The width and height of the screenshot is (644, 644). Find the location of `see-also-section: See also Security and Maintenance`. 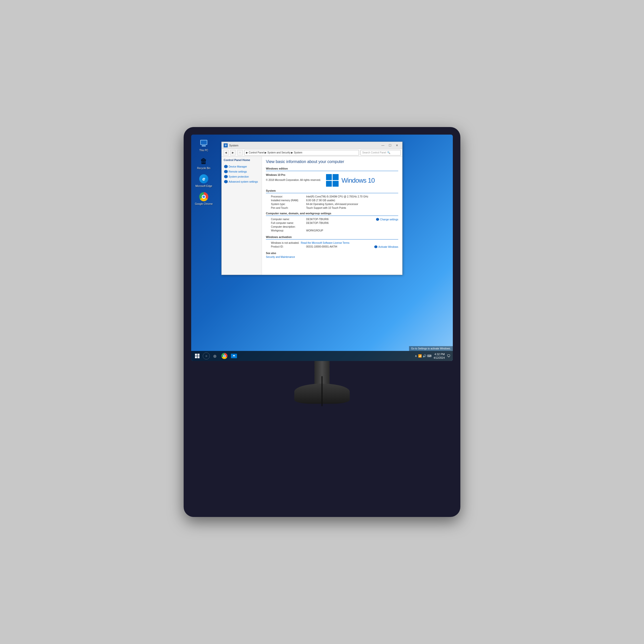

see-also-section: See also Security and Maintenance is located at coordinates (332, 254).